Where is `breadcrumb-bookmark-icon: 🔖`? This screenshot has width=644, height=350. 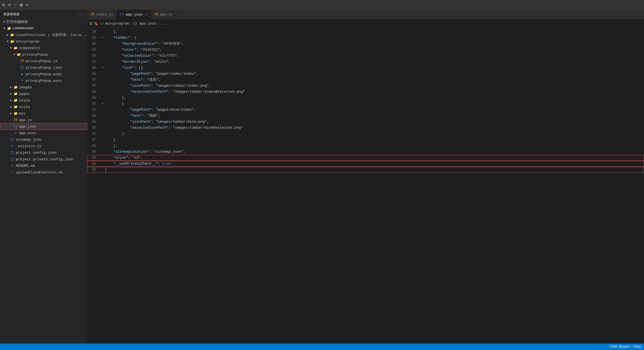
breadcrumb-bookmark-icon: 🔖 is located at coordinates (96, 24).